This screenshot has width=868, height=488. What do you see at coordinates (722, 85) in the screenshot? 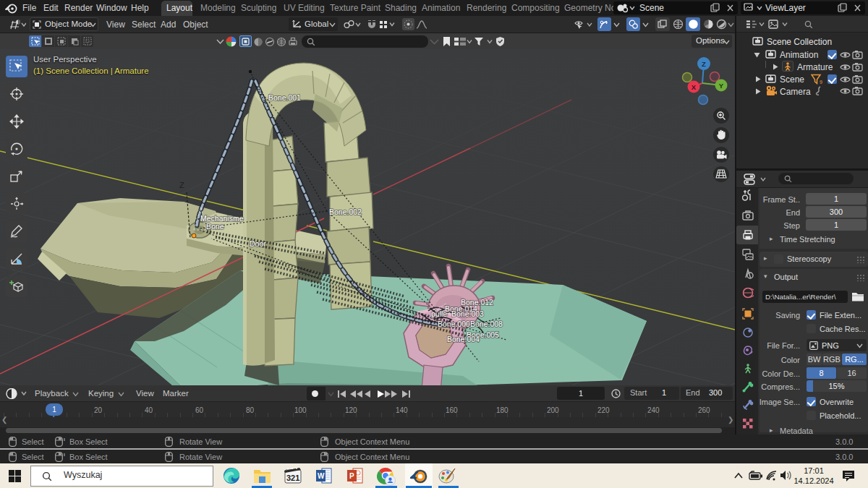
I see `svg-text: Y` at bounding box center [722, 85].